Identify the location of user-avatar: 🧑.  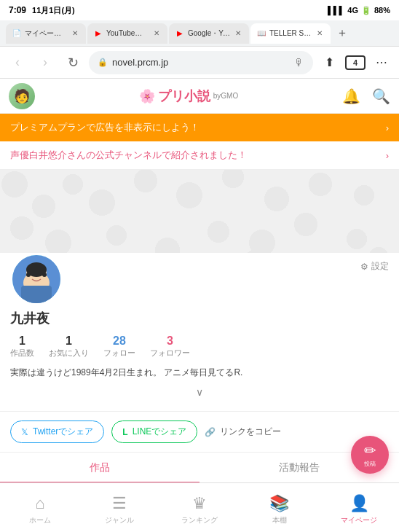
(22, 96).